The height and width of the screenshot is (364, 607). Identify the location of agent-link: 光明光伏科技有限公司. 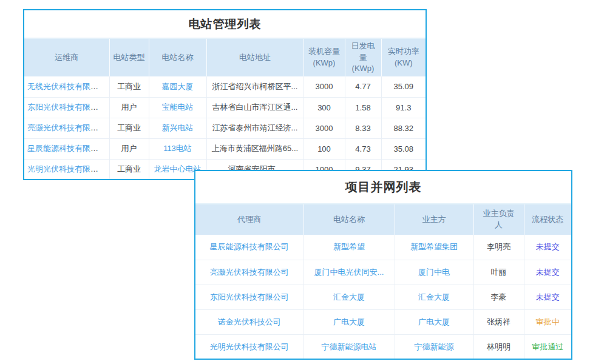
(249, 347).